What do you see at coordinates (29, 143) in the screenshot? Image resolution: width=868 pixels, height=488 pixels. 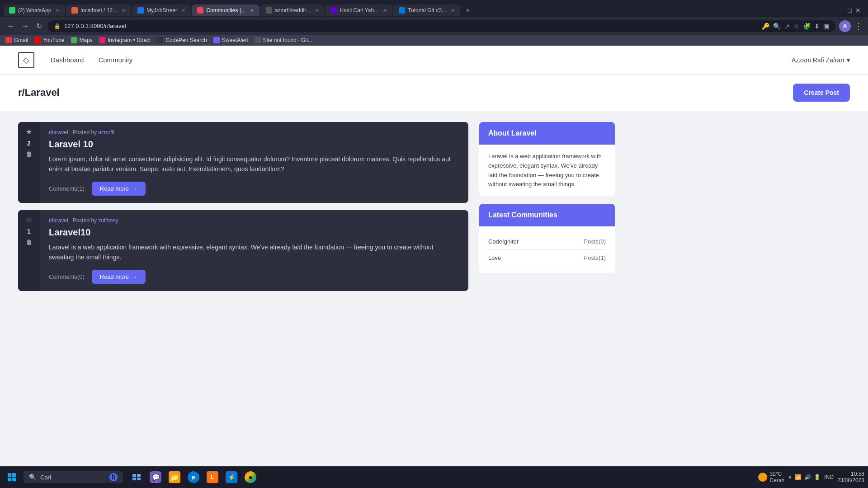 I see `vote-count: 2` at bounding box center [29, 143].